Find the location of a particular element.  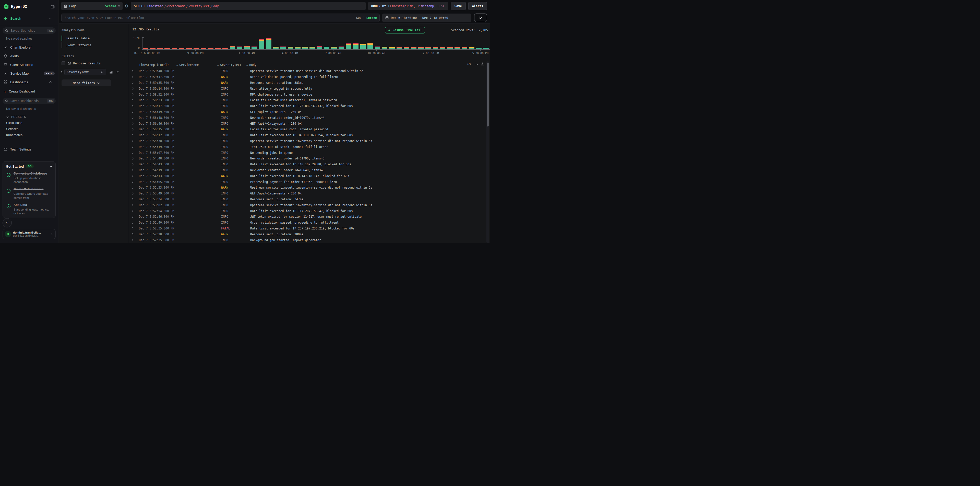

table-row: Dec 7 5:55:19.000 PMINFOItem 7525 out of… is located at coordinates (309, 147).